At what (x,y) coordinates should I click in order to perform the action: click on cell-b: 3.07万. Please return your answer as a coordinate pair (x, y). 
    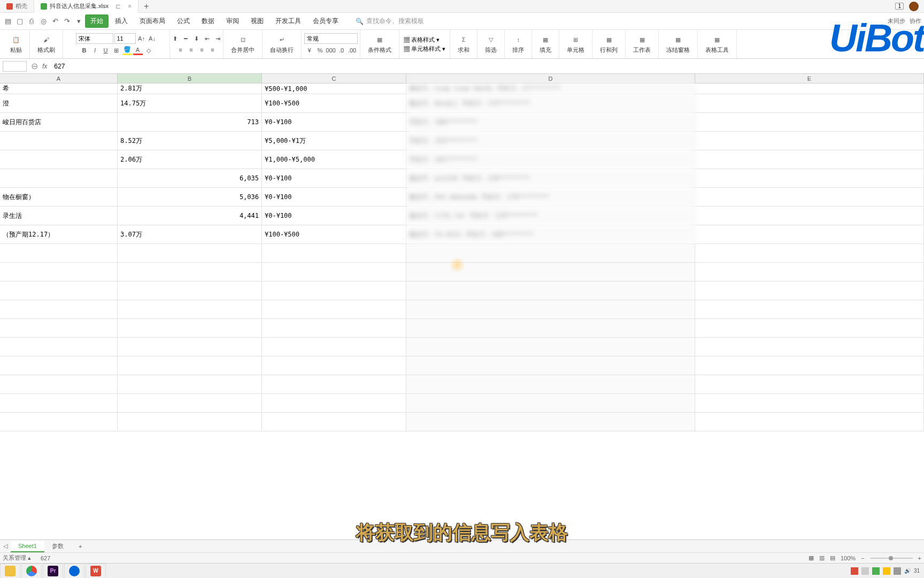
    Looking at the image, I should click on (190, 234).